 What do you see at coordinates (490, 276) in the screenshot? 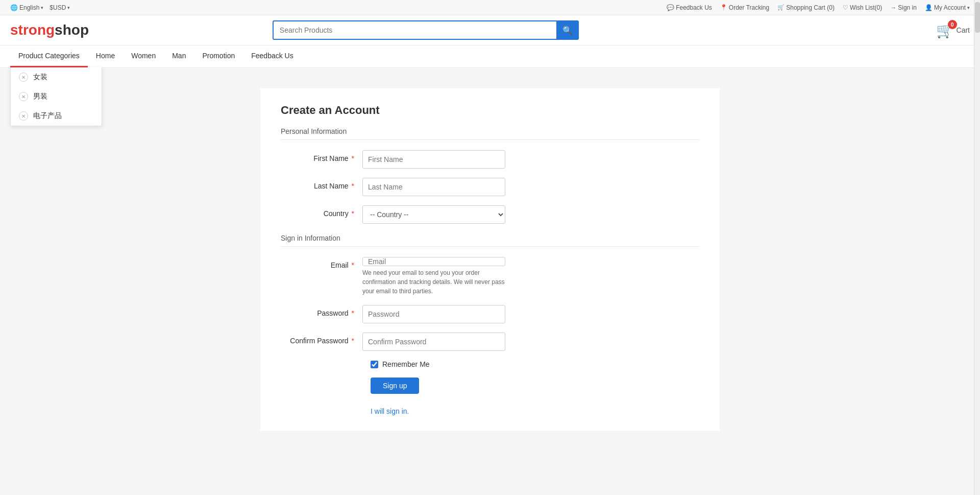
I see `email-group: Email * We need your email to send you y…` at bounding box center [490, 276].